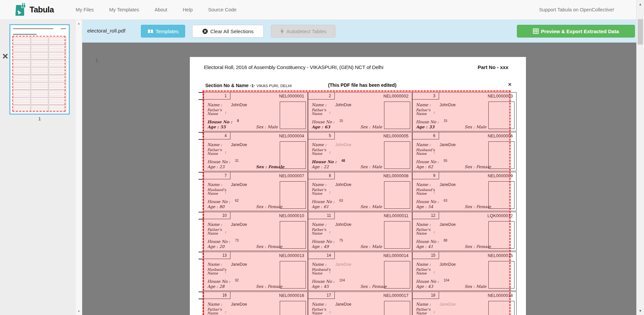  I want to click on nav-item-help: Help, so click(188, 10).